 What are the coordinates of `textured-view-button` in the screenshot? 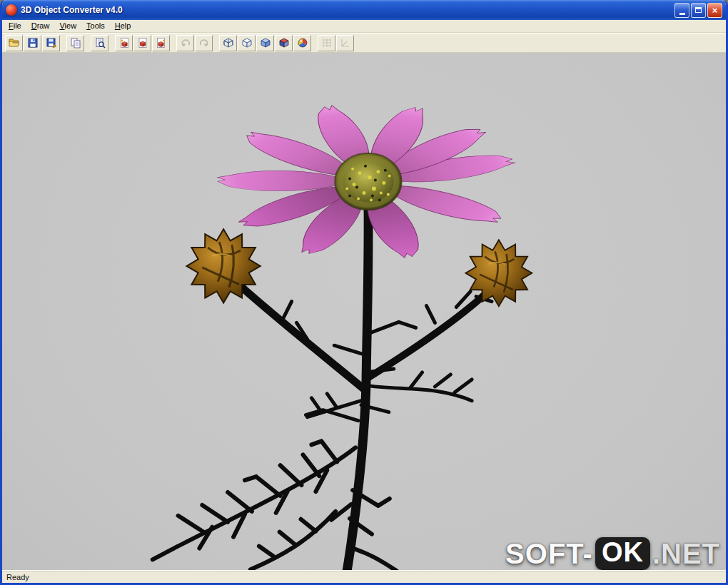 It's located at (303, 43).